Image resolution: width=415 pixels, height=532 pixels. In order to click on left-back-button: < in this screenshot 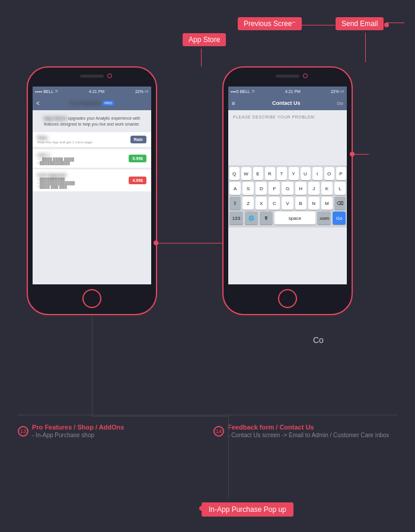, I will do `click(38, 103)`.